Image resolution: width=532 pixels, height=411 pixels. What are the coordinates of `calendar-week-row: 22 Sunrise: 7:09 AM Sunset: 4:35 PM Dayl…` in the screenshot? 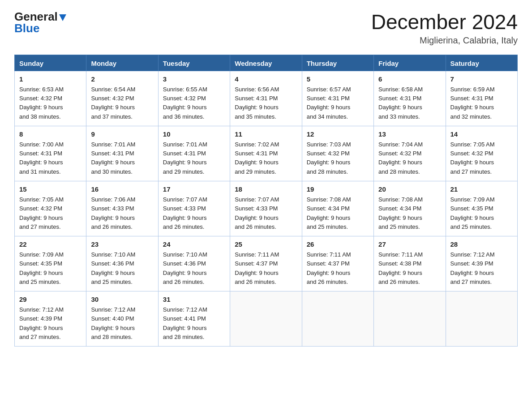 It's located at (266, 263).